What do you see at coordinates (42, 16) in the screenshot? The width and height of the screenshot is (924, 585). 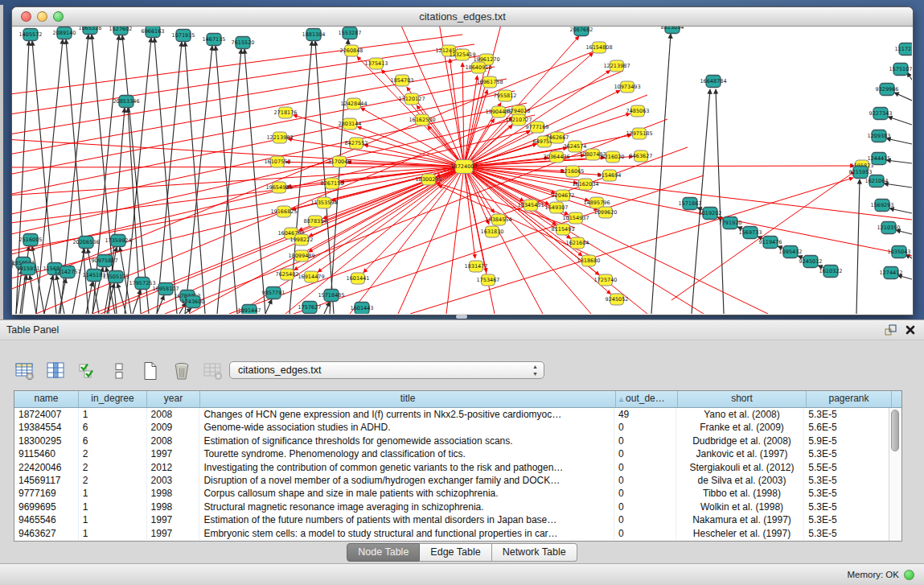 I see `minimize-window-button` at bounding box center [42, 16].